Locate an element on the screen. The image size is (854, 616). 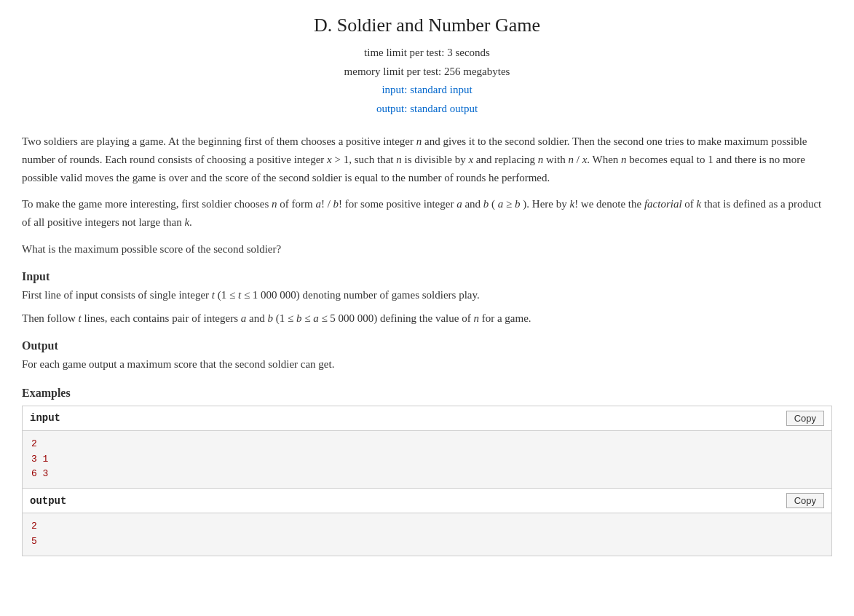
input-type: input: standard input is located at coordinates (427, 90).